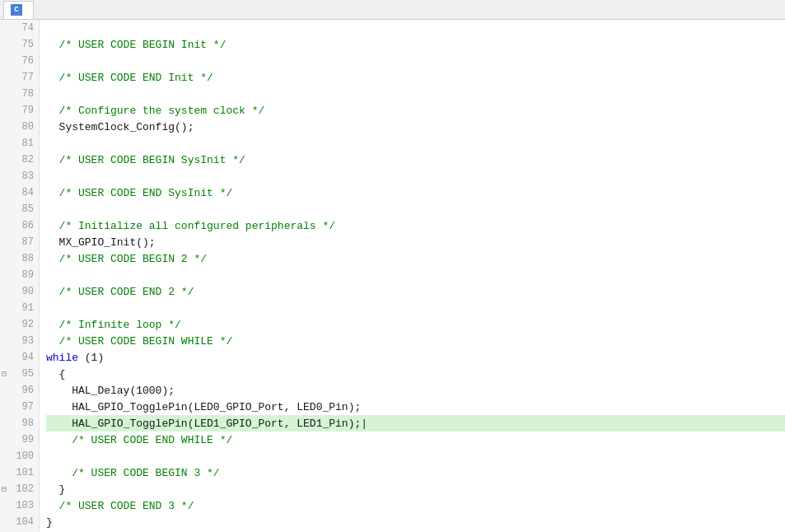  Describe the element at coordinates (415, 242) in the screenshot. I see `code-line: MX_GPIO_Init();` at that location.